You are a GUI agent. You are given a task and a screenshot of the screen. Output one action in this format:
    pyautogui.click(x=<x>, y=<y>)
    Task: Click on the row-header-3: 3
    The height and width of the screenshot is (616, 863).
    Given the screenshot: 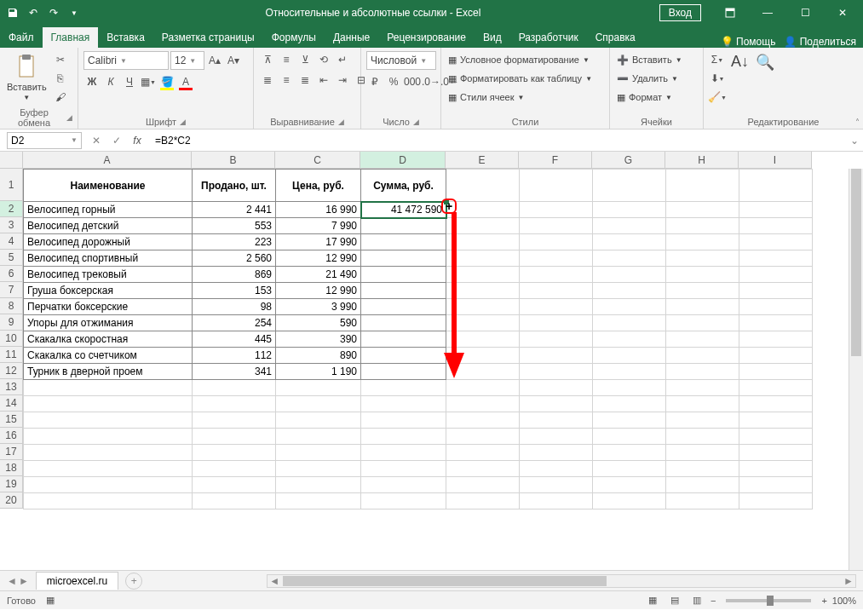 What is the action you would take?
    pyautogui.click(x=12, y=225)
    